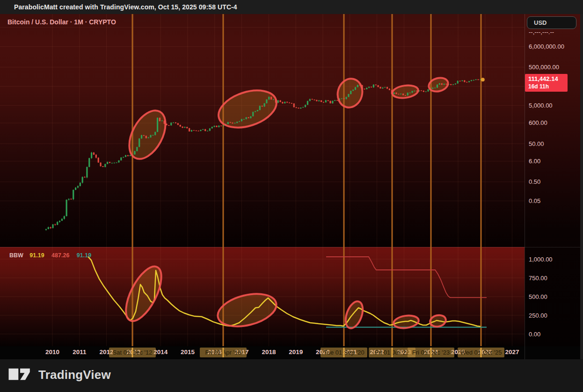  What do you see at coordinates (552, 22) in the screenshot?
I see `currency-toggle-button: USD` at bounding box center [552, 22].